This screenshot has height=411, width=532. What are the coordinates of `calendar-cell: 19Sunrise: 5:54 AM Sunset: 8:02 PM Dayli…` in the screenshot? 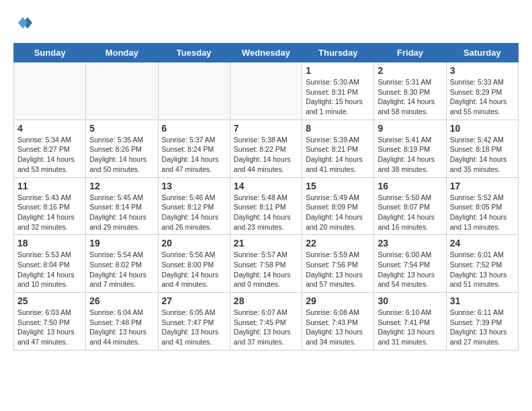 It's located at (122, 264).